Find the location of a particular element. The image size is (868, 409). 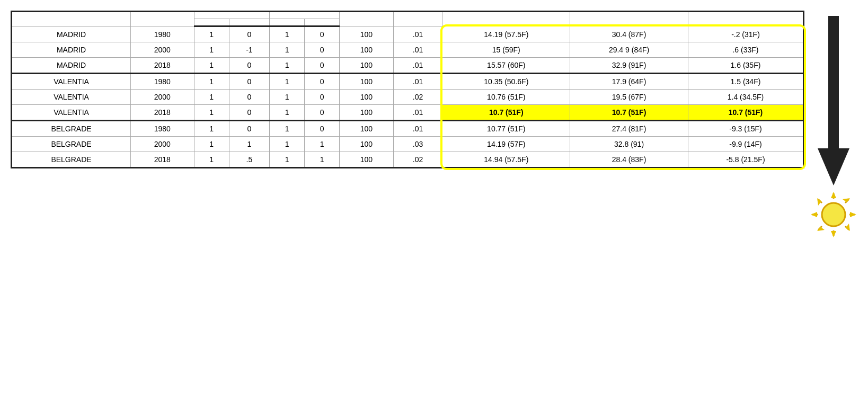

header-max-mean is located at coordinates (630, 19).